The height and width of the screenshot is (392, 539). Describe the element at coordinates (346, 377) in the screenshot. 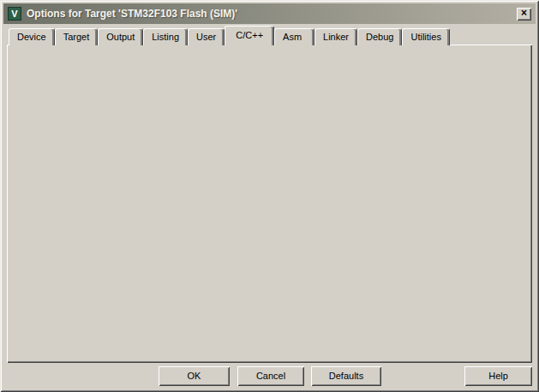

I see `defaults-button: Defaults` at that location.